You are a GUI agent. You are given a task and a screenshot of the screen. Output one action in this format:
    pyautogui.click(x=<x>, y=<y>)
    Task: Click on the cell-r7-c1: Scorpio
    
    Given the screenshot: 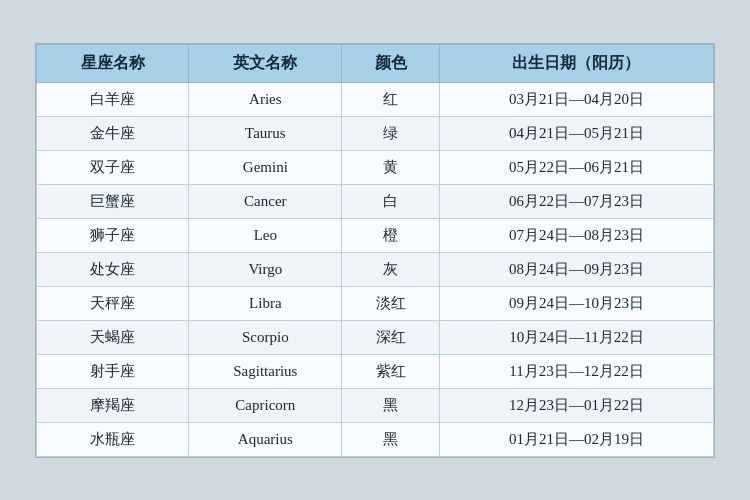 What is the action you would take?
    pyautogui.click(x=266, y=337)
    